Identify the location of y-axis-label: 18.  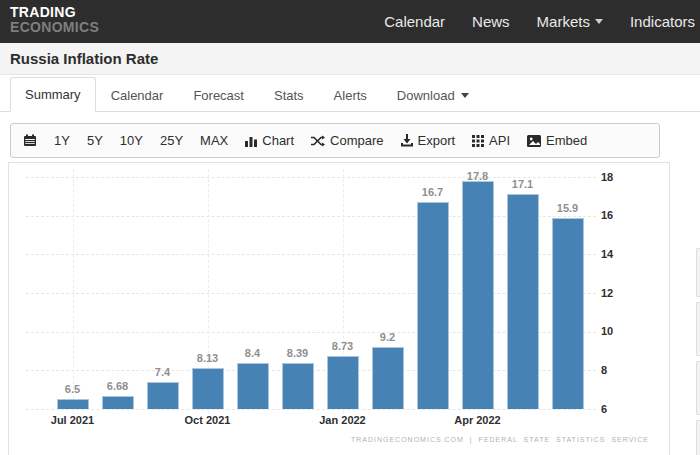
(615, 177).